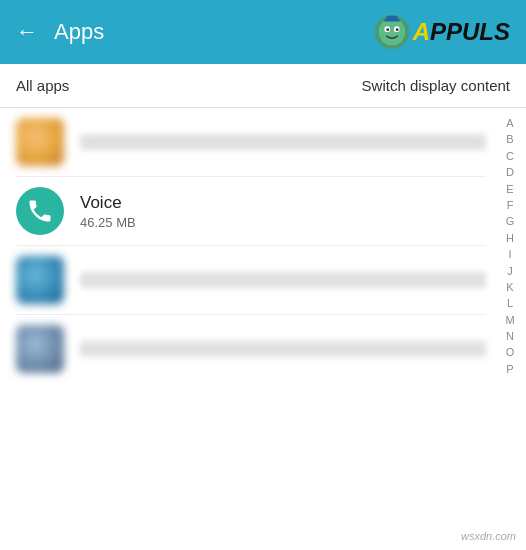  Describe the element at coordinates (108, 203) in the screenshot. I see `voice-app-name: Voice` at that location.